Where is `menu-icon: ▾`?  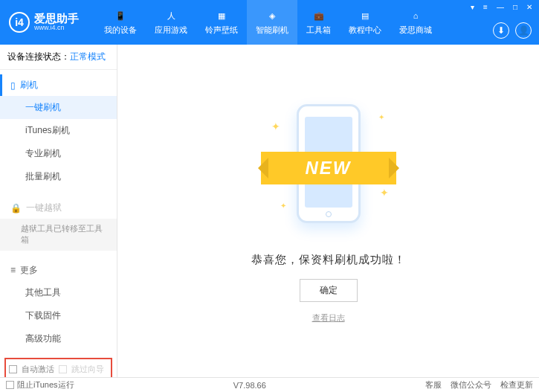
menu-icon: ▾ is located at coordinates (473, 7).